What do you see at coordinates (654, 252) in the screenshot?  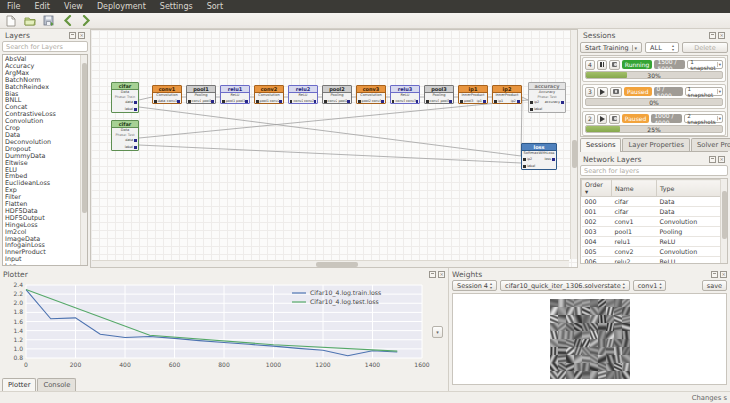 I see `table-row: 005conv2Convolution` at bounding box center [654, 252].